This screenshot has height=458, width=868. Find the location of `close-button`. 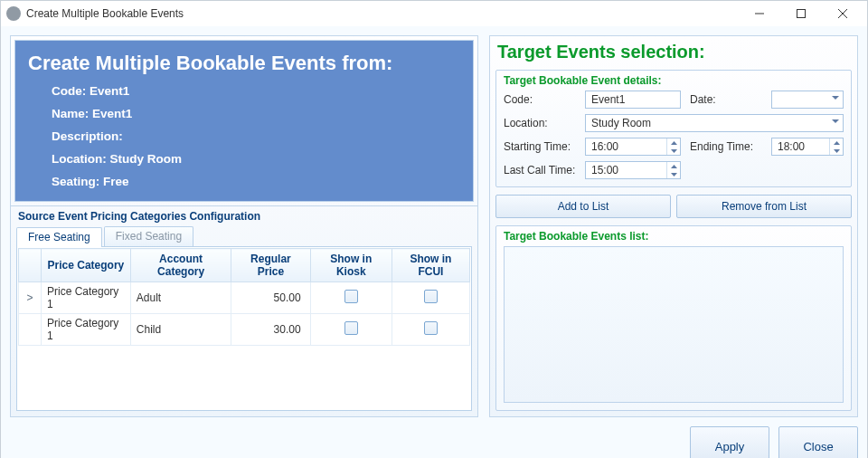

close-button is located at coordinates (843, 14).